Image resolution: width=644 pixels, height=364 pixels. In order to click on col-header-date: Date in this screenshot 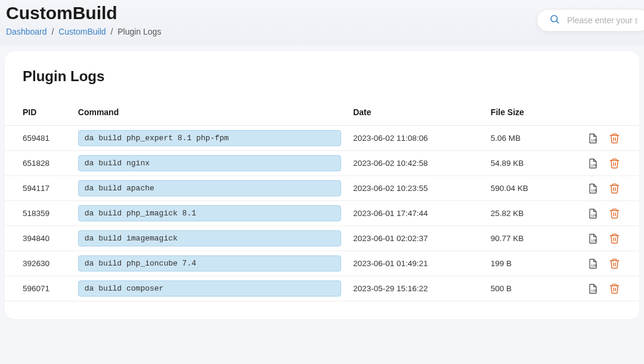, I will do `click(416, 112)`.